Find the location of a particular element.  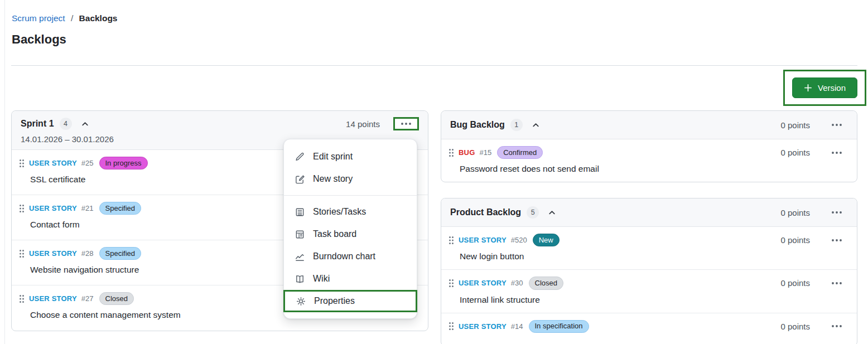

bug-backlog-title: Bug Backlog is located at coordinates (478, 125).